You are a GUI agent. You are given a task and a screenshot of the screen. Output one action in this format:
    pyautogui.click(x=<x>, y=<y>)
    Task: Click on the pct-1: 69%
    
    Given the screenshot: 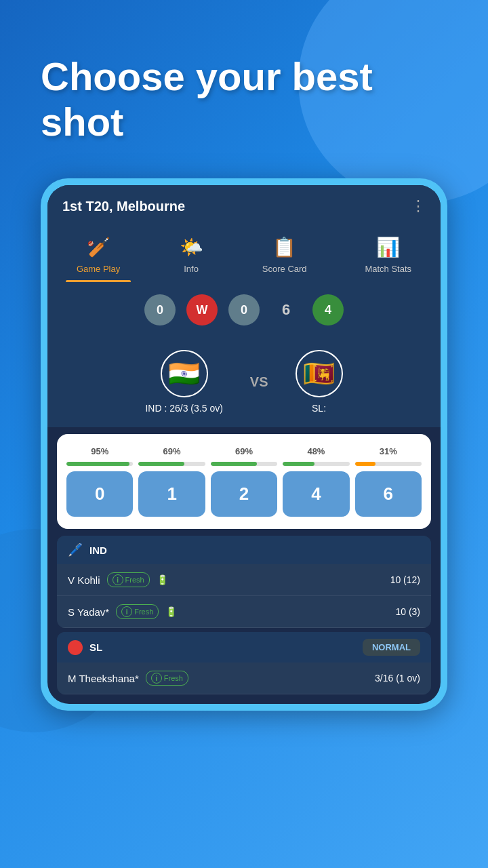 What is the action you would take?
    pyautogui.click(x=172, y=452)
    